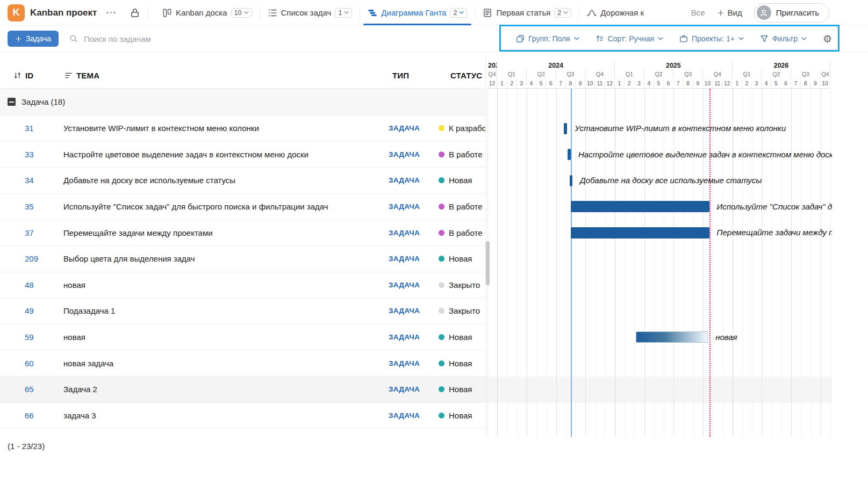 This screenshot has height=477, width=868. What do you see at coordinates (684, 39) in the screenshot?
I see `projects-icon` at bounding box center [684, 39].